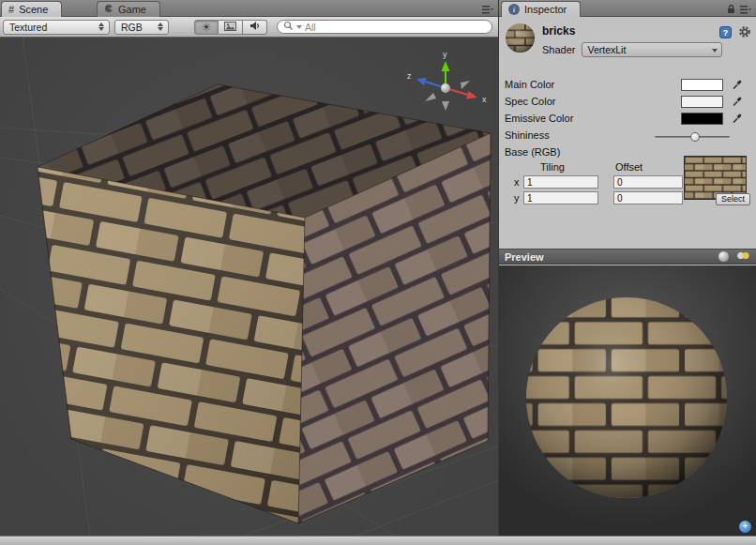 This screenshot has height=545, width=756. I want to click on gear-icon, so click(745, 33).